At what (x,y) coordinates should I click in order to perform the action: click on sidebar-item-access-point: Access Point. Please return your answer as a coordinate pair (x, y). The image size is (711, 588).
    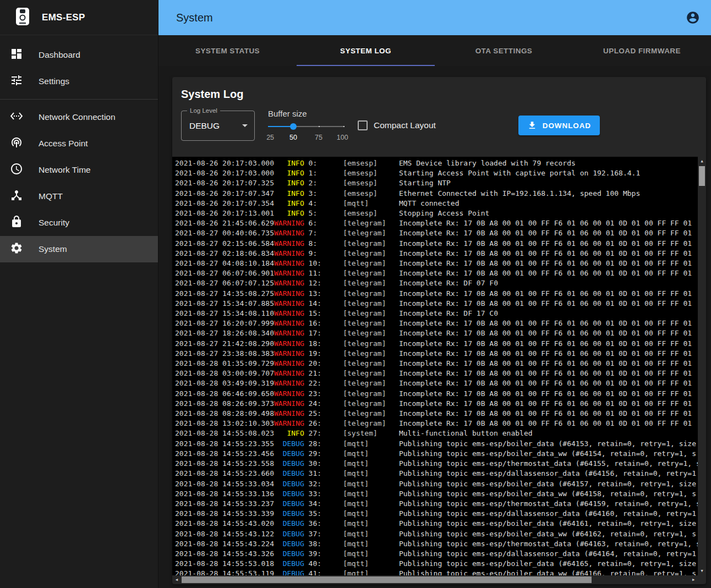
    Looking at the image, I should click on (79, 144).